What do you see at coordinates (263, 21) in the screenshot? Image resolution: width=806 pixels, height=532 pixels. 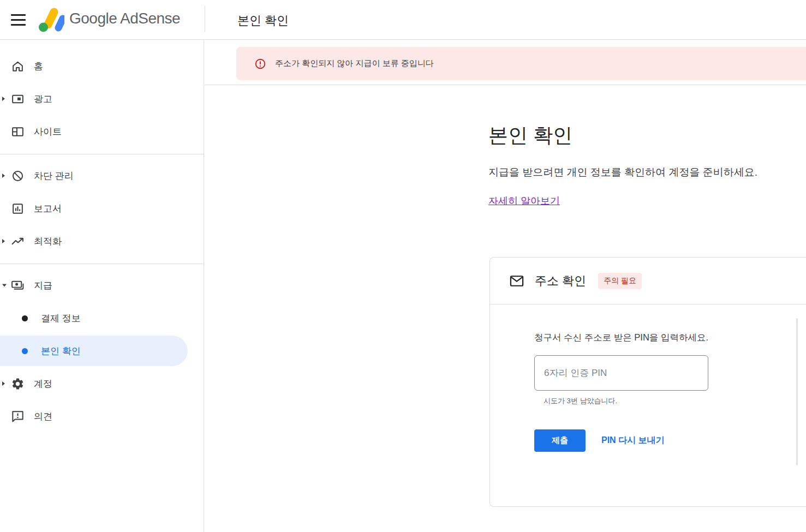 I see `topbar-page-title: 본인 확인` at bounding box center [263, 21].